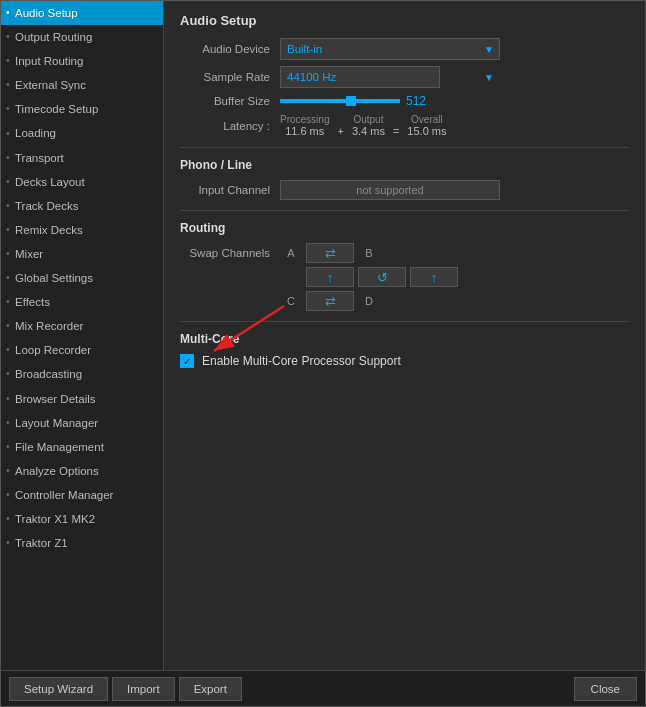 The image size is (646, 707). I want to click on sidebar-label-decks-layout: Decks Layout, so click(50, 182).